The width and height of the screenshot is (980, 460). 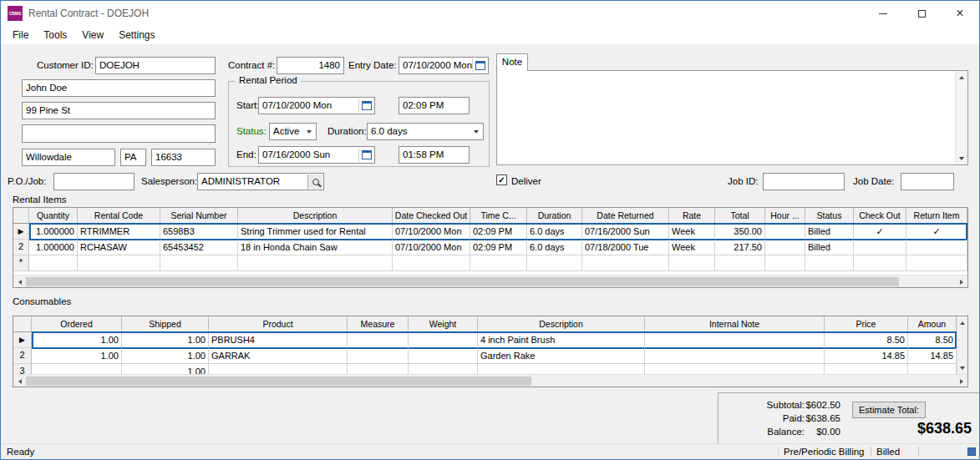 I want to click on grid-cell: 07/16/2000 Sun, so click(x=626, y=232).